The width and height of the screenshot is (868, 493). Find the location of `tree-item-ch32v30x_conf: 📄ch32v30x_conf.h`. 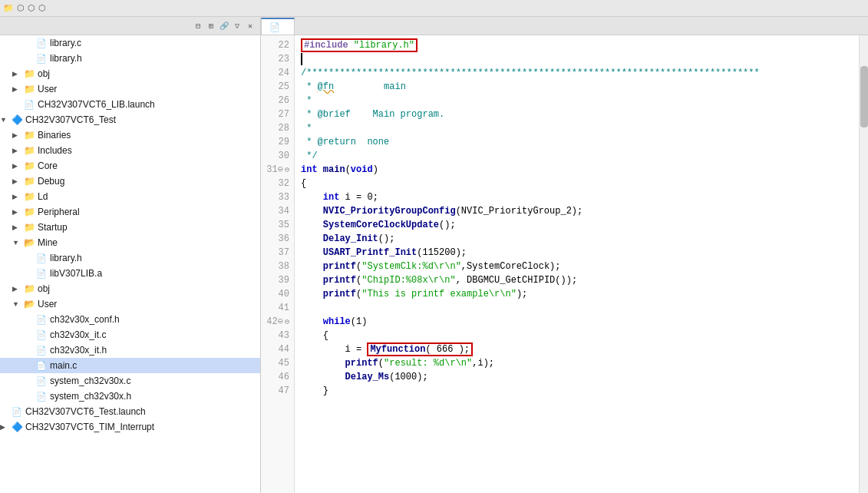

tree-item-ch32v30x_conf: 📄ch32v30x_conf.h is located at coordinates (130, 319).